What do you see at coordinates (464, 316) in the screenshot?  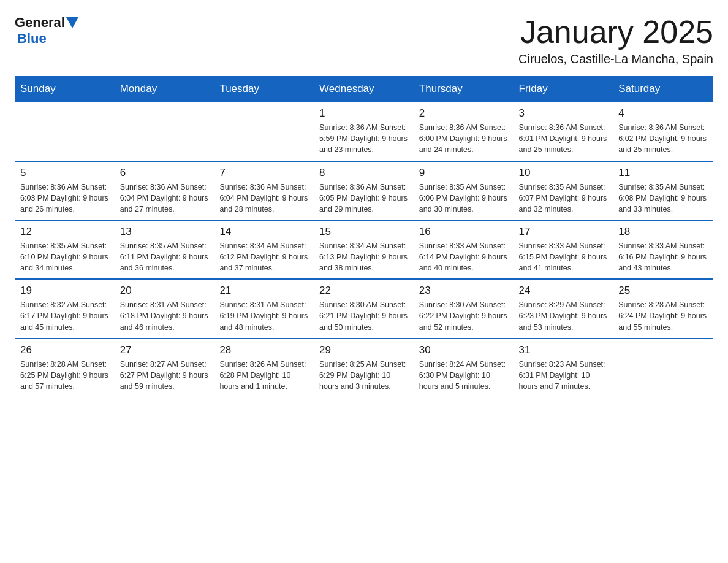 I see `day-info: Sunrise: 8:30 AM Sunset: 6:22 PM Dayligh…` at bounding box center [464, 316].